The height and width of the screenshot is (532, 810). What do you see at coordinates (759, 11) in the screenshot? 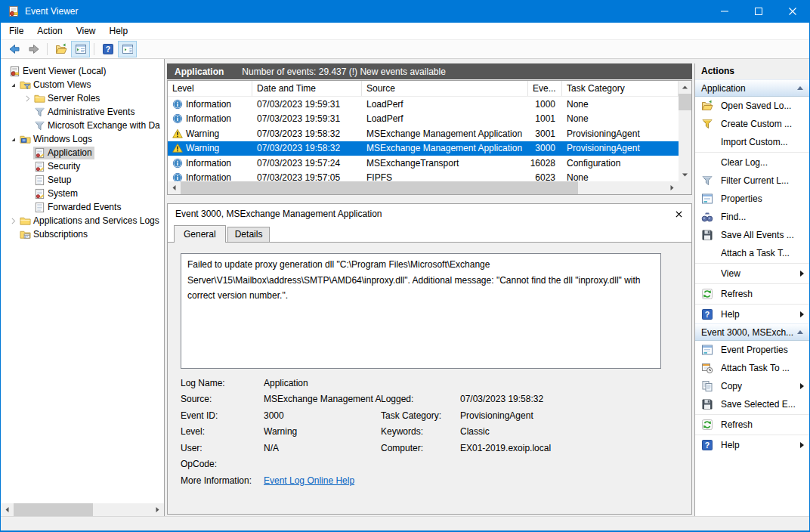
I see `maximize-button` at bounding box center [759, 11].